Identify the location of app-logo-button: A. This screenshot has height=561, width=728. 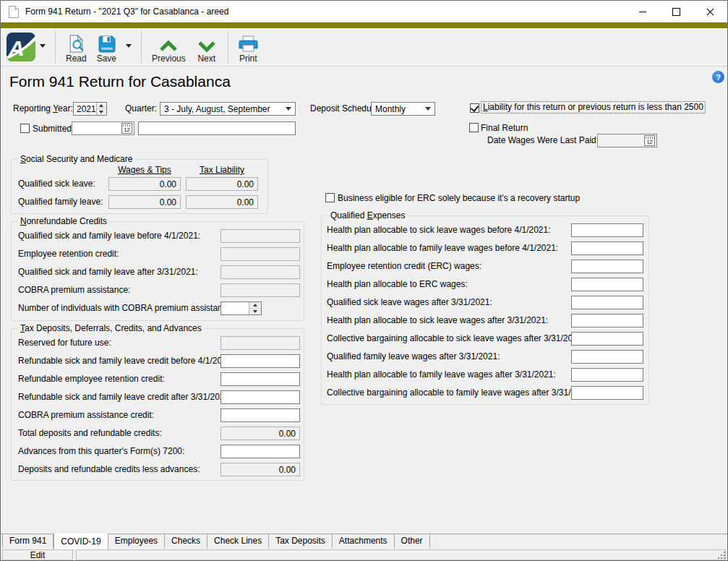
(21, 47).